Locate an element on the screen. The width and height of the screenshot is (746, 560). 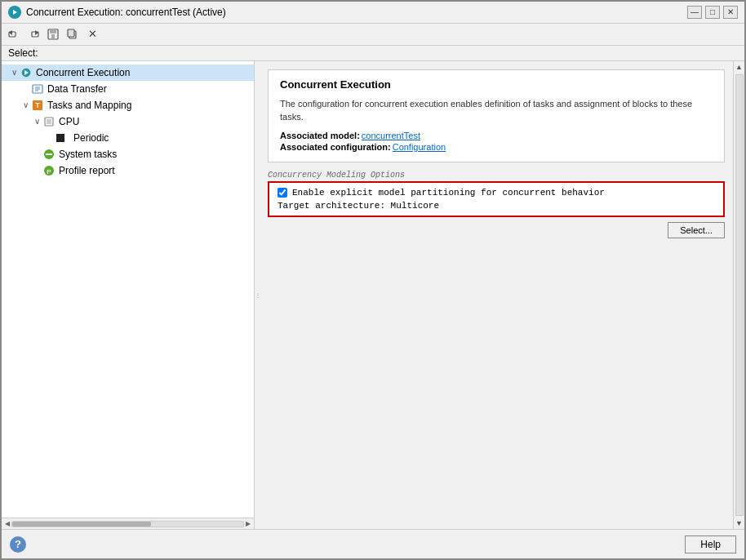
question-mark: ? is located at coordinates (18, 544).